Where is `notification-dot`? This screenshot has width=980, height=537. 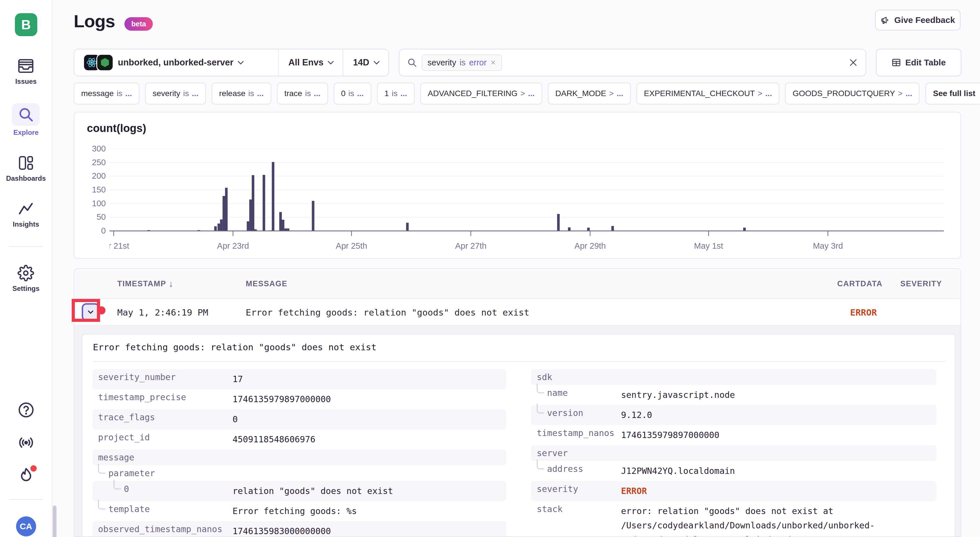
notification-dot is located at coordinates (33, 468).